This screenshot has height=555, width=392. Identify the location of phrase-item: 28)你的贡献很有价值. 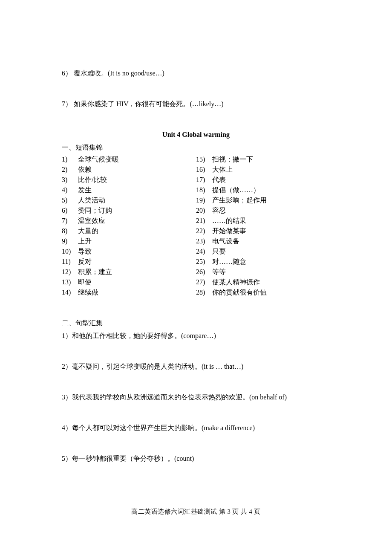
(263, 292).